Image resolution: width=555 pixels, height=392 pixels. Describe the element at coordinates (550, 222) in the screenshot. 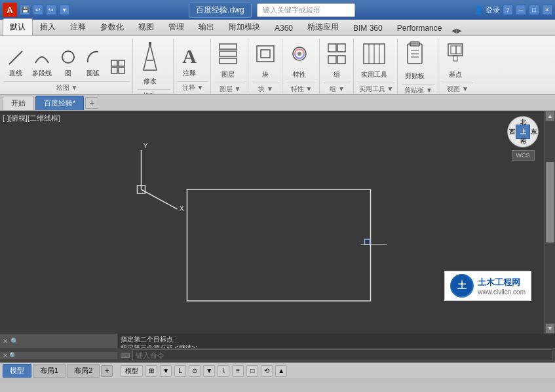

I see `viewport-scrollbar: ▲ ▼` at that location.